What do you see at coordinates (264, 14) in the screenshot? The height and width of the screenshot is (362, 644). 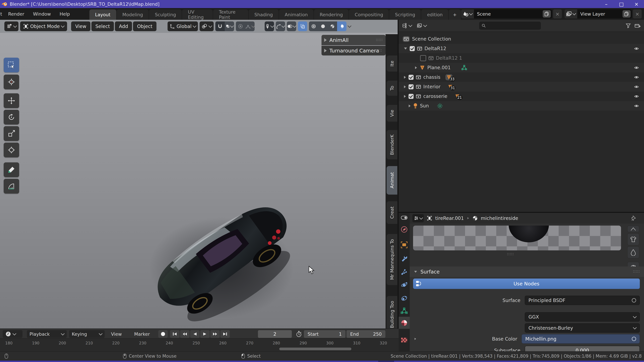 I see `tab-shading: Shading` at bounding box center [264, 14].